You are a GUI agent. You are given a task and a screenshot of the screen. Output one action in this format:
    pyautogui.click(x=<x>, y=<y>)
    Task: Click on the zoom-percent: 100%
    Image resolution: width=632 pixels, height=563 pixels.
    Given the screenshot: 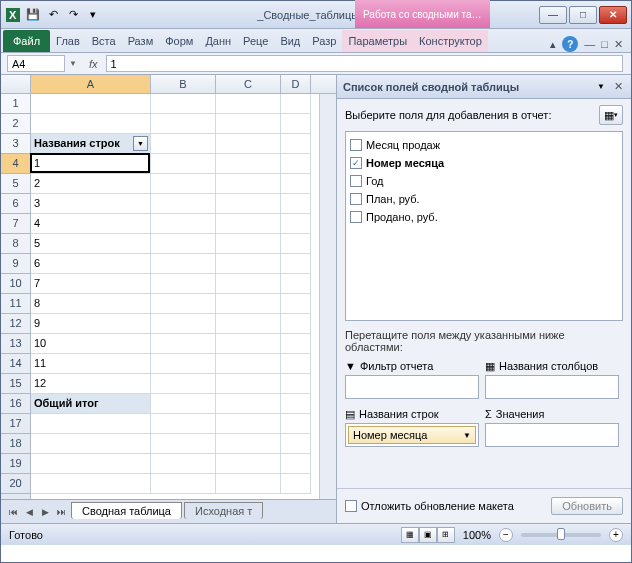 What is the action you would take?
    pyautogui.click(x=477, y=535)
    